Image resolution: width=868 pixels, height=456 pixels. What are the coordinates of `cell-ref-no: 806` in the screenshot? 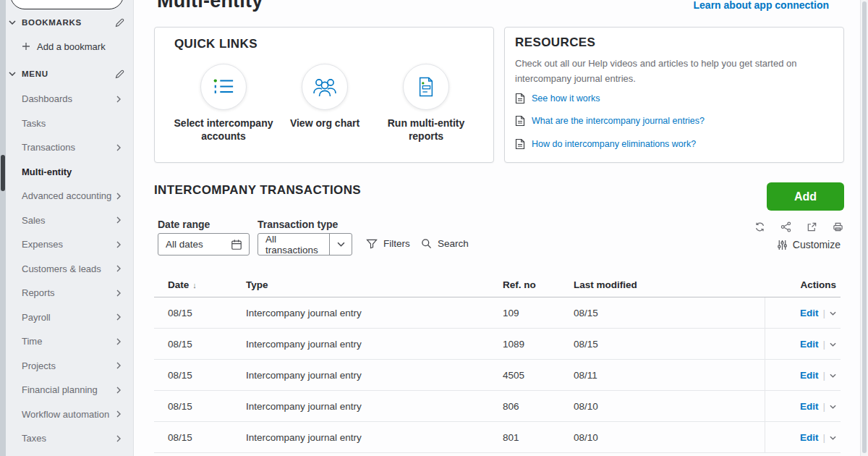 It's located at (535, 407).